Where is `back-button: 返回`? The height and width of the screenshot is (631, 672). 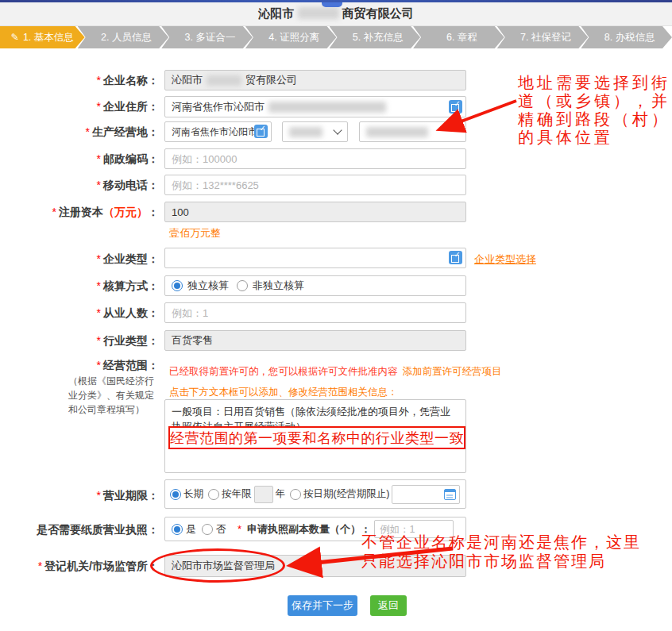
back-button: 返回 is located at coordinates (388, 606).